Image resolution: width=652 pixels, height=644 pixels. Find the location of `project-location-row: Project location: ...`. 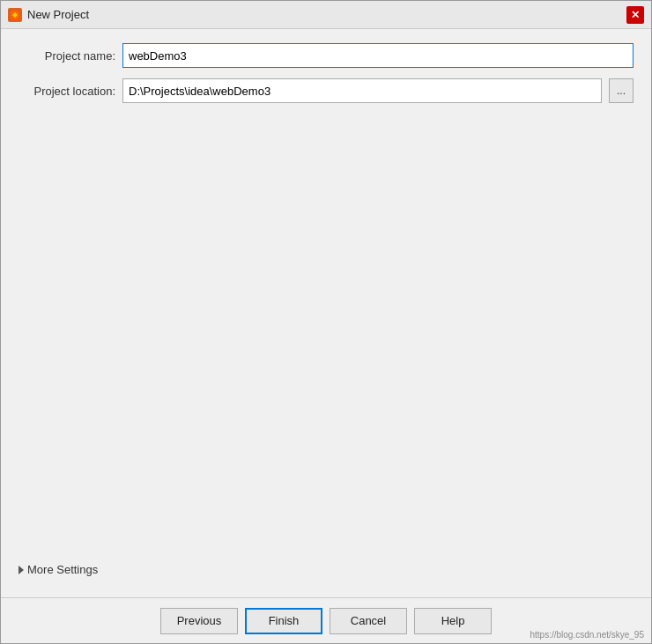

project-location-row: Project location: ... is located at coordinates (326, 91).